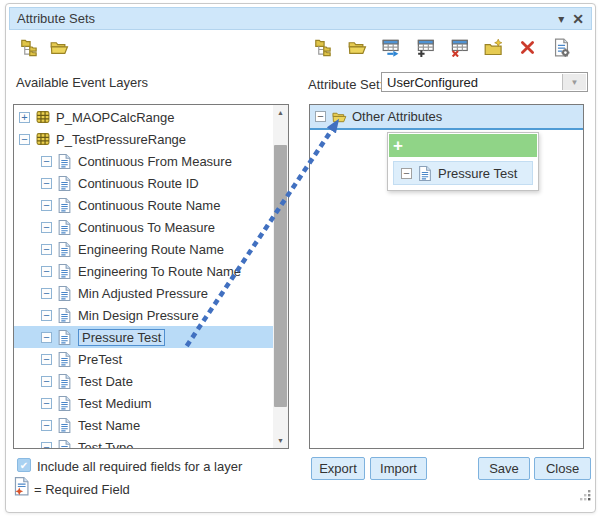 The width and height of the screenshot is (600, 517). I want to click on tree-item-label: P_TestPressureRange, so click(121, 140).